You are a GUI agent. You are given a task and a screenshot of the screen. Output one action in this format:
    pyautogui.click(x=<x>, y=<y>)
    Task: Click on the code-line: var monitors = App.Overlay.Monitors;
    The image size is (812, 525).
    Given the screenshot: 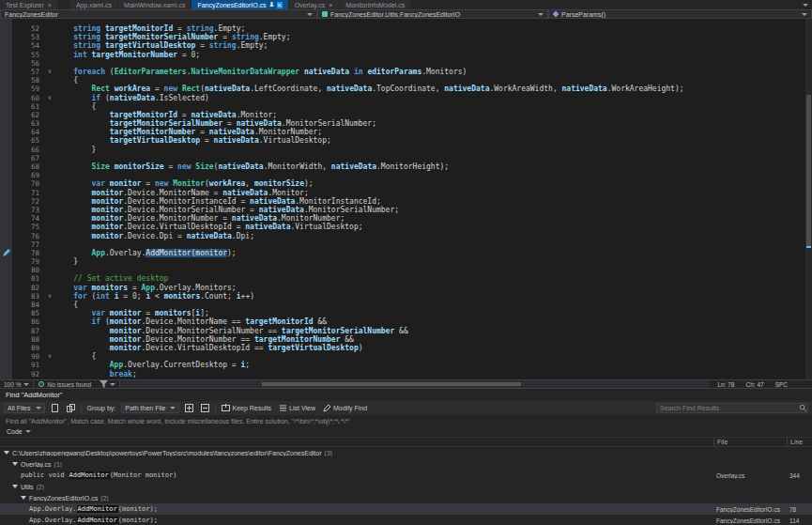 What is the action you would take?
    pyautogui.click(x=430, y=287)
    